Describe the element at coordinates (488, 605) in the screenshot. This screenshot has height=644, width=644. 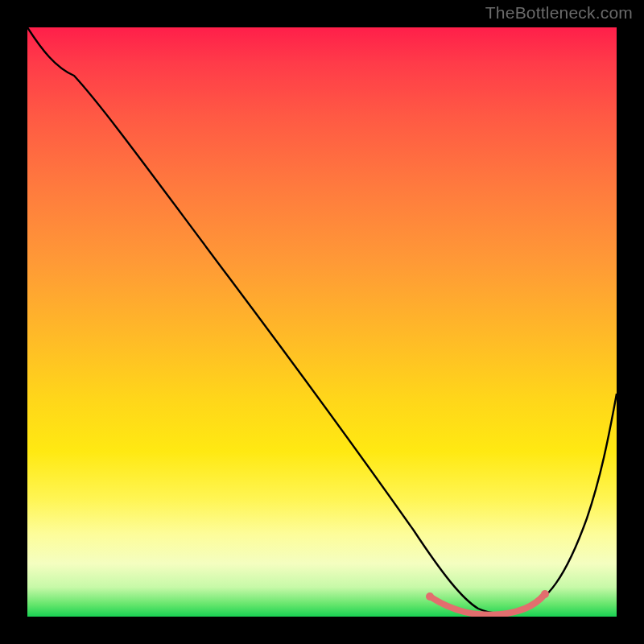
I see `optimal-range-highlight` at that location.